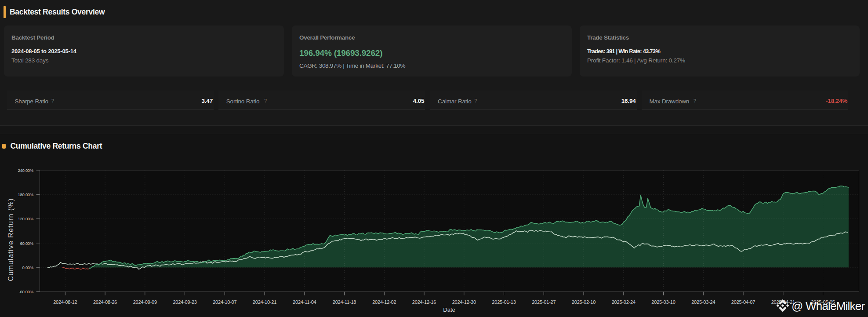  Describe the element at coordinates (345, 302) in the screenshot. I see `svg-text: 2024-11-18` at that location.